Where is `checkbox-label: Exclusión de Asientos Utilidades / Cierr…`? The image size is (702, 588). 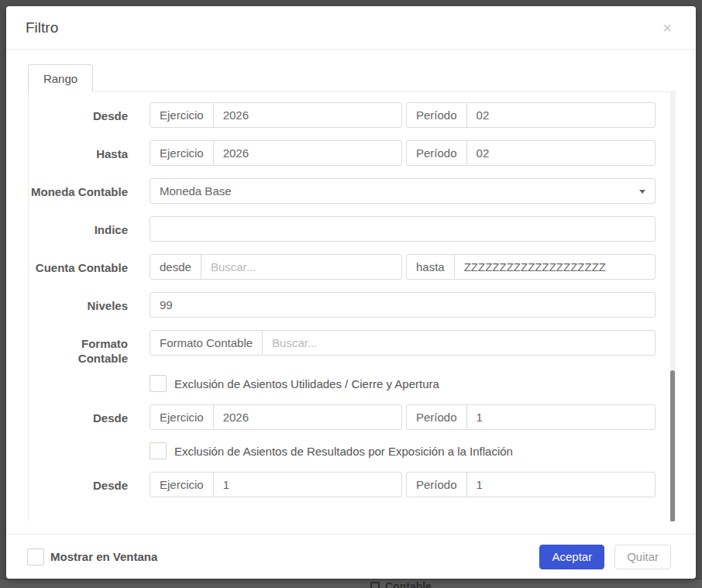 checkbox-label: Exclusión de Asientos Utilidades / Cierr… is located at coordinates (307, 384).